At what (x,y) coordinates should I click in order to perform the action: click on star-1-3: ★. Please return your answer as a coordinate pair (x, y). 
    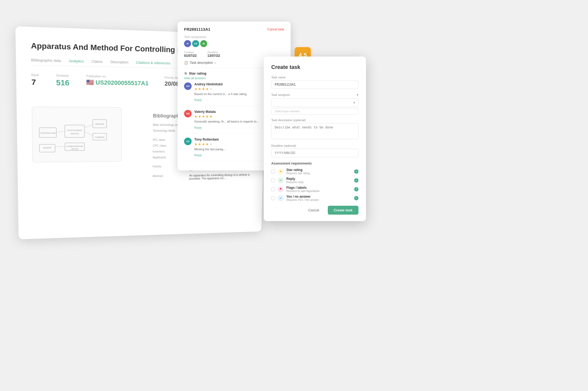
    Looking at the image, I should click on (203, 89).